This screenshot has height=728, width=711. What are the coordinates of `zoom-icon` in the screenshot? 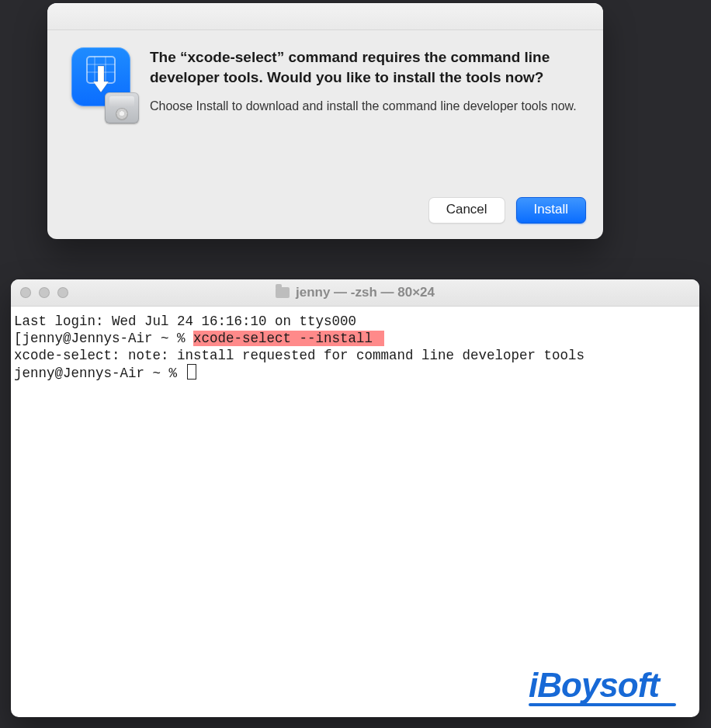 It's located at (63, 293).